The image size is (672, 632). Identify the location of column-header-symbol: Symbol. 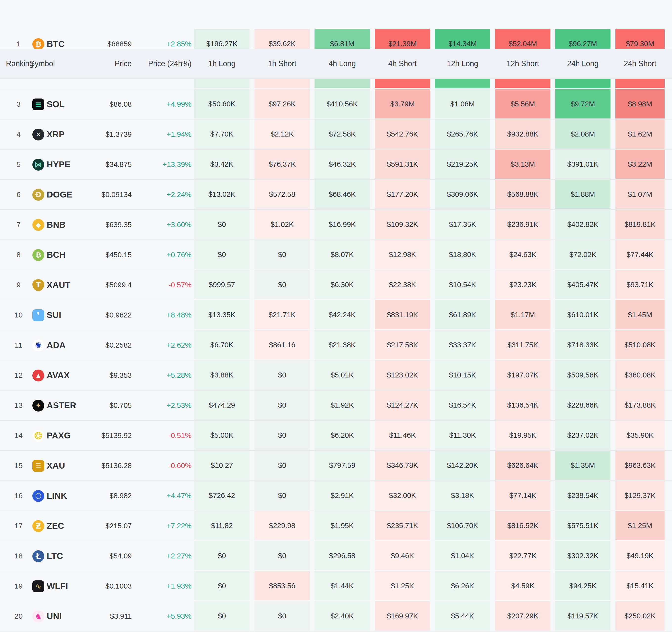
(42, 64).